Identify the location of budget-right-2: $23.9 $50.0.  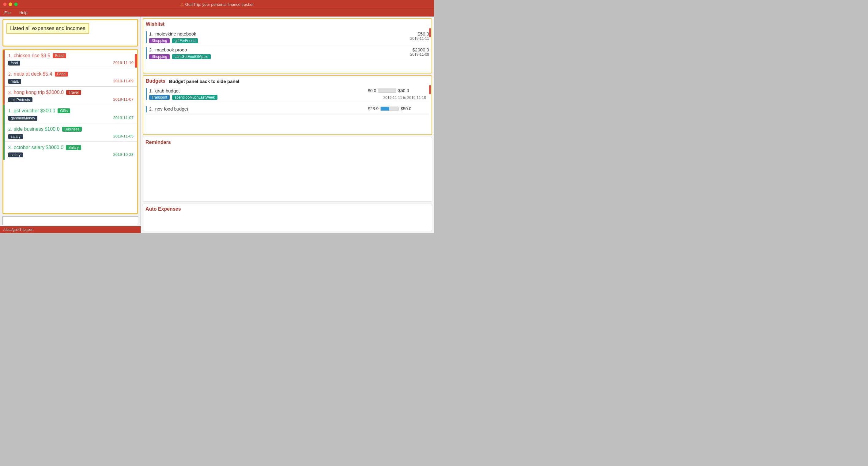
(398, 108).